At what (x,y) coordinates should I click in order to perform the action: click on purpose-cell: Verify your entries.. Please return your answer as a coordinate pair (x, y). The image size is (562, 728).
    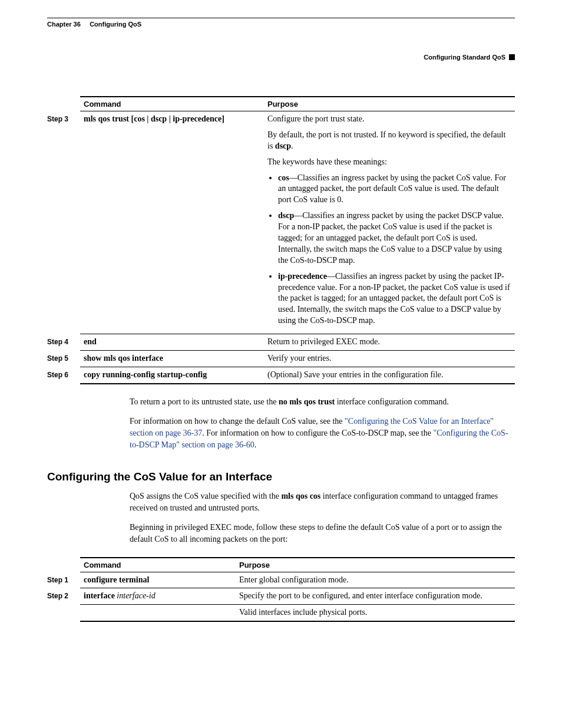
    Looking at the image, I should click on (389, 358).